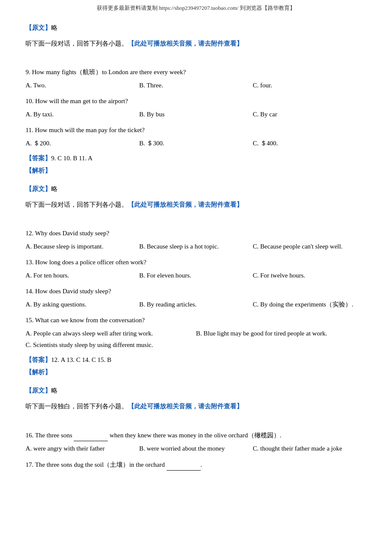 The width and height of the screenshot is (392, 555). I want to click on options-13: A. For ten hours. B. For eleven hours. C…, so click(196, 275).